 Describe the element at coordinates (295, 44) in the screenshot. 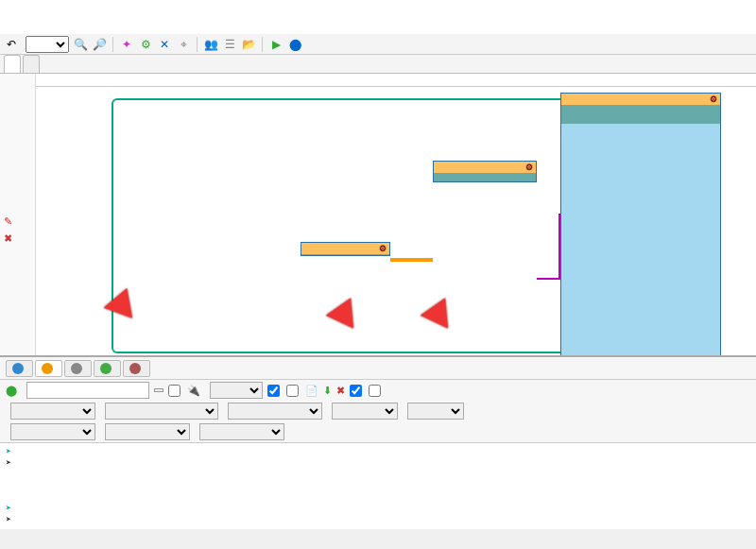

I see `tool-icon-9: ⬤` at that location.